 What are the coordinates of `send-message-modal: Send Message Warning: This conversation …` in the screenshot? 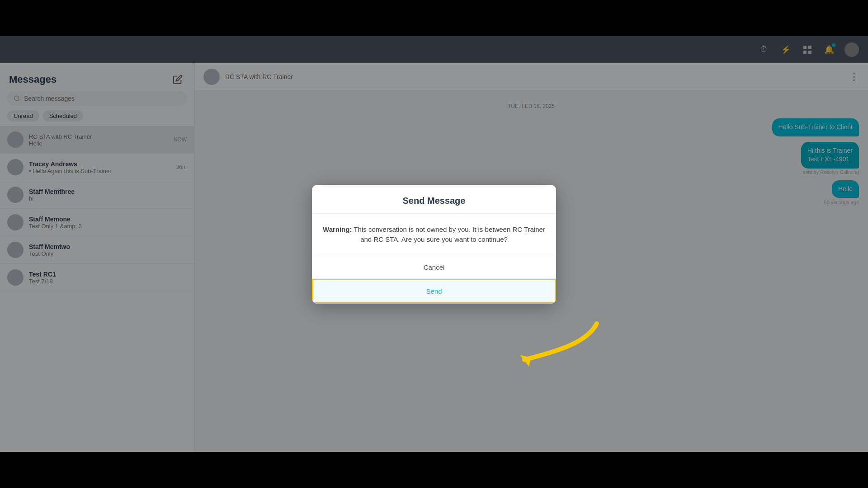 It's located at (434, 244).